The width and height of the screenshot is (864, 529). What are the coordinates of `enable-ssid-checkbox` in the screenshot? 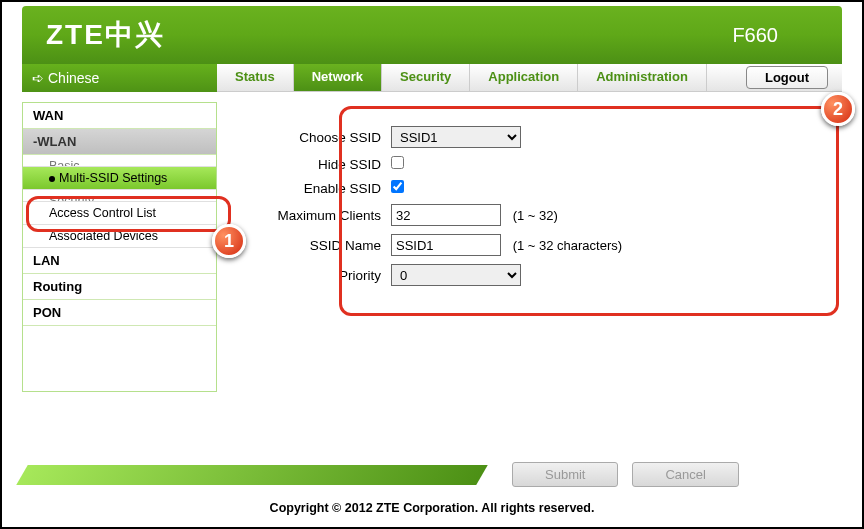 It's located at (398, 186).